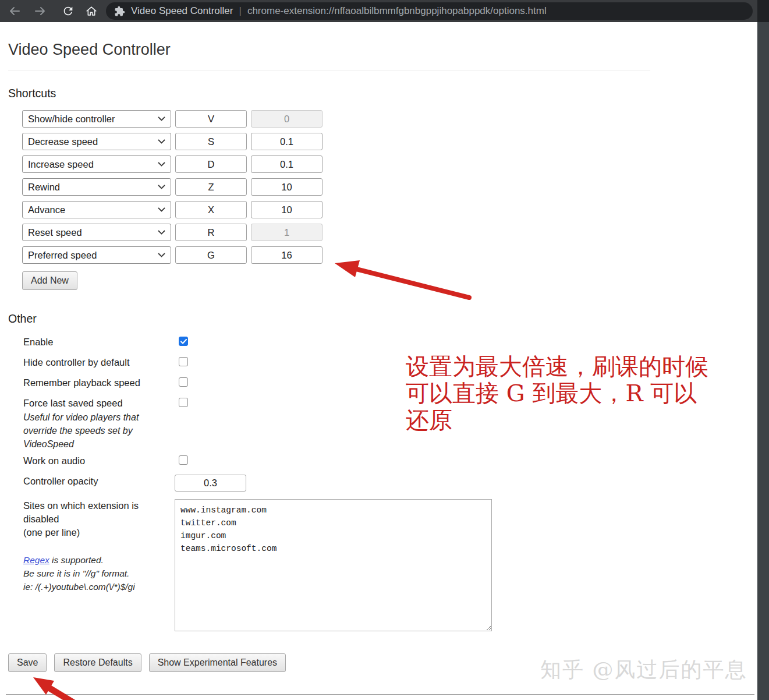  I want to click on checkmark-icon, so click(184, 341).